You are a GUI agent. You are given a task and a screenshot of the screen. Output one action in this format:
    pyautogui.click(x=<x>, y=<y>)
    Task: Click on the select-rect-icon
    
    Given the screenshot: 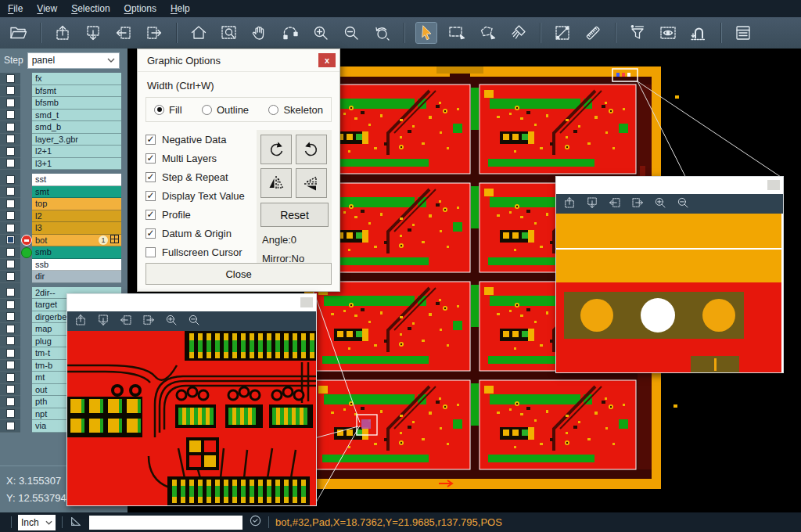 What is the action you would take?
    pyautogui.click(x=457, y=33)
    